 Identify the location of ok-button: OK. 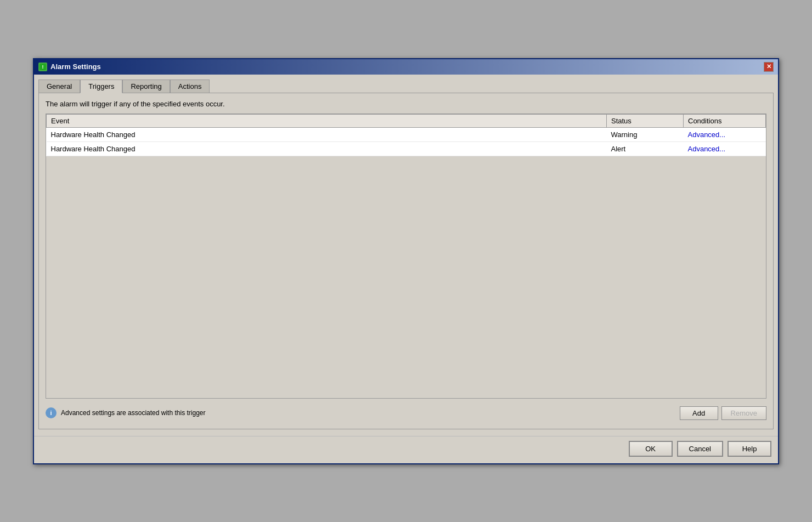
(651, 449).